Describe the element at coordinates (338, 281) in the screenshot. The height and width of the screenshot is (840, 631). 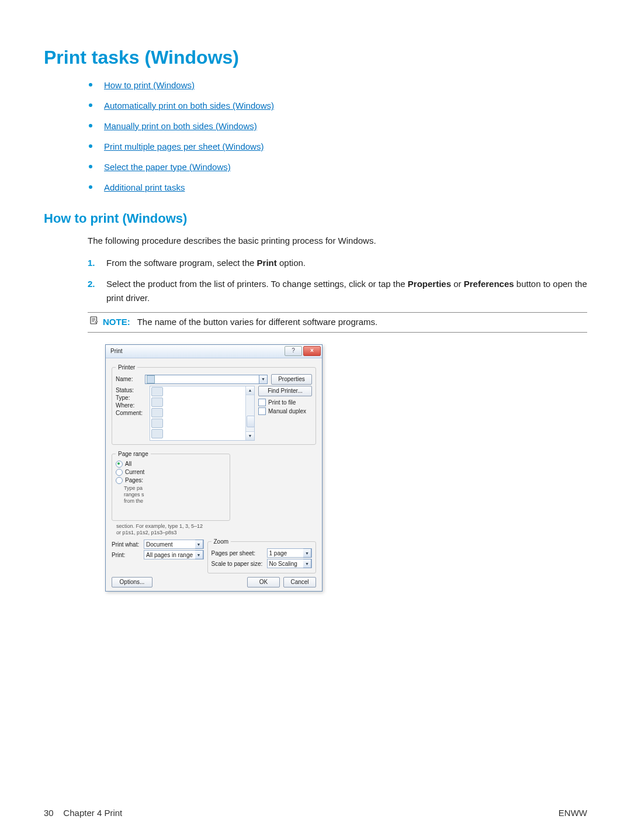
I see `steps-list: From the software program, select the Pr…` at that location.